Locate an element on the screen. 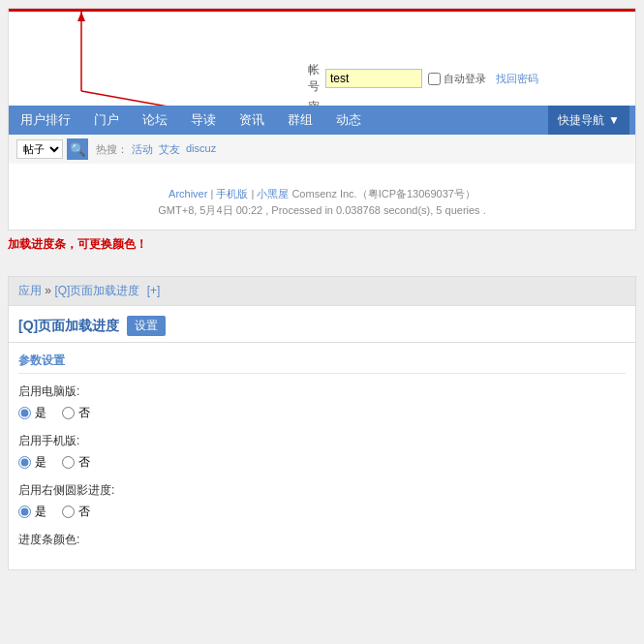  radio-group-shadow: 是 否 is located at coordinates (322, 511).